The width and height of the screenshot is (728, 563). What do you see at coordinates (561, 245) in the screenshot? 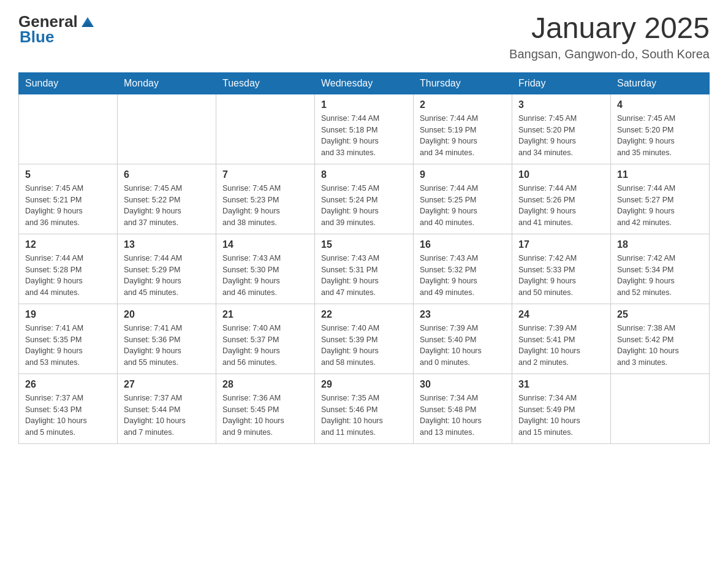
I see `day-number: 17` at bounding box center [561, 245].